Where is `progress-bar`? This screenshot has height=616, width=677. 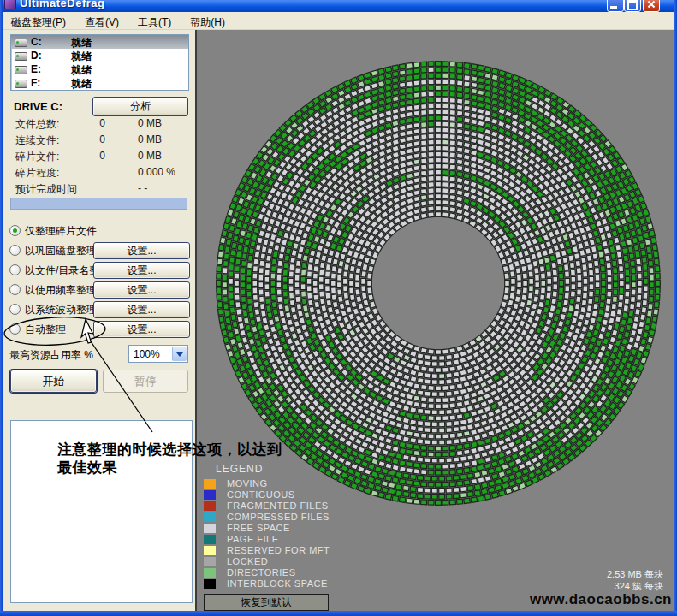 progress-bar is located at coordinates (99, 204).